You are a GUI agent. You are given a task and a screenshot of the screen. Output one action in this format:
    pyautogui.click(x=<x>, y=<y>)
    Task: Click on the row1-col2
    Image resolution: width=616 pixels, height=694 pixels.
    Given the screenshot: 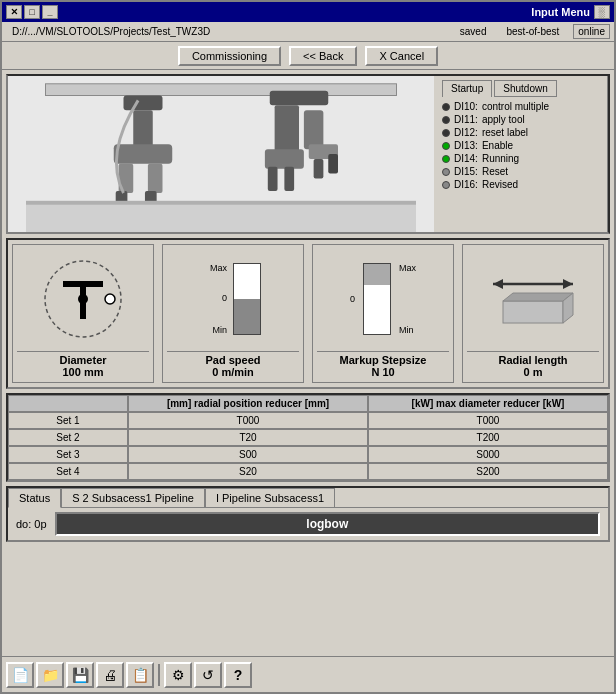 What is the action you would take?
    pyautogui.click(x=488, y=420)
    